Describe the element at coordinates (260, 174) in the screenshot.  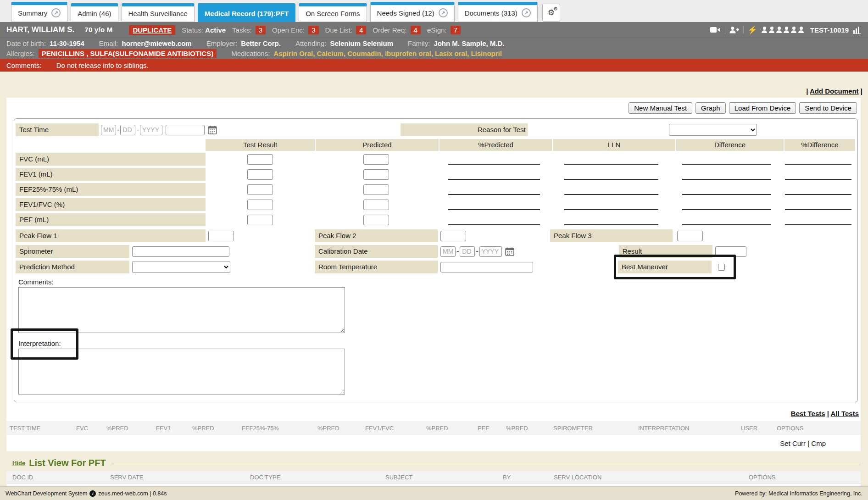
I see `fev1-test-result-input` at that location.